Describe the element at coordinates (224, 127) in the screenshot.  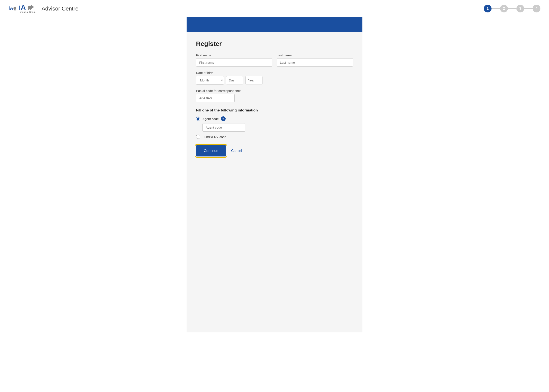
I see `agent-code-input` at that location.